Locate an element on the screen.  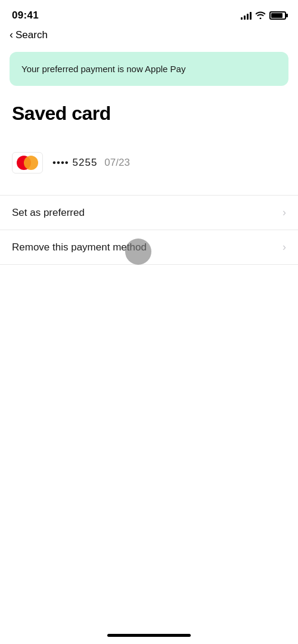
card-section: •••• 5255 07/23 is located at coordinates (149, 163).